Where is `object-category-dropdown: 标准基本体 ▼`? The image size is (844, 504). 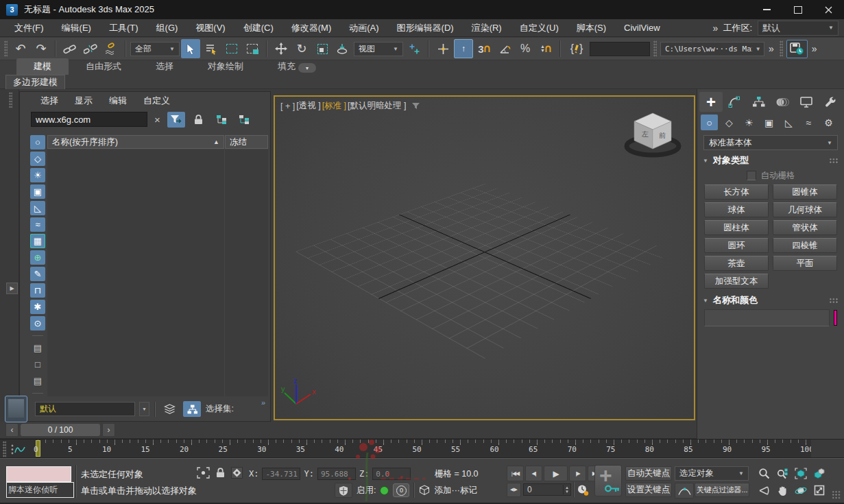 object-category-dropdown: 标准基本体 ▼ is located at coordinates (771, 143).